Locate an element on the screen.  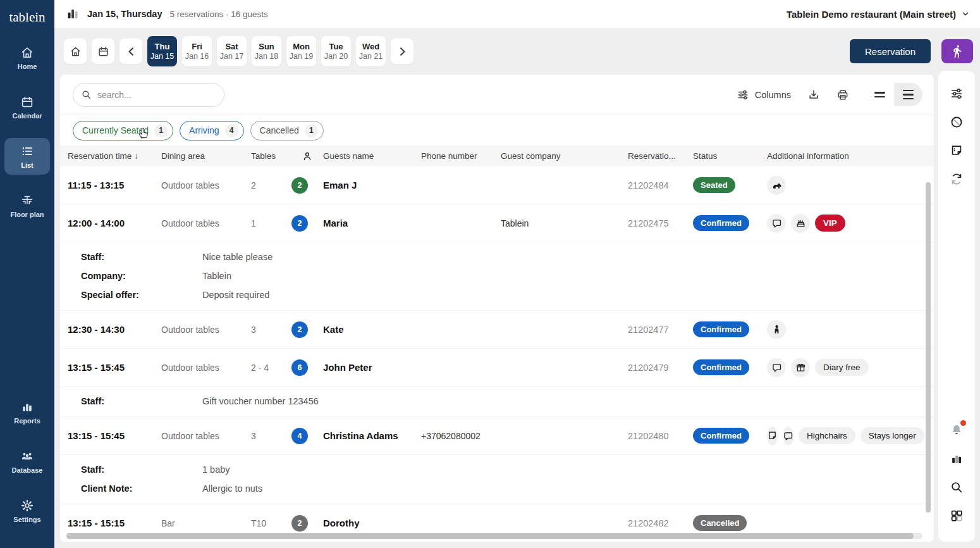
prev-dates-button is located at coordinates (131, 51).